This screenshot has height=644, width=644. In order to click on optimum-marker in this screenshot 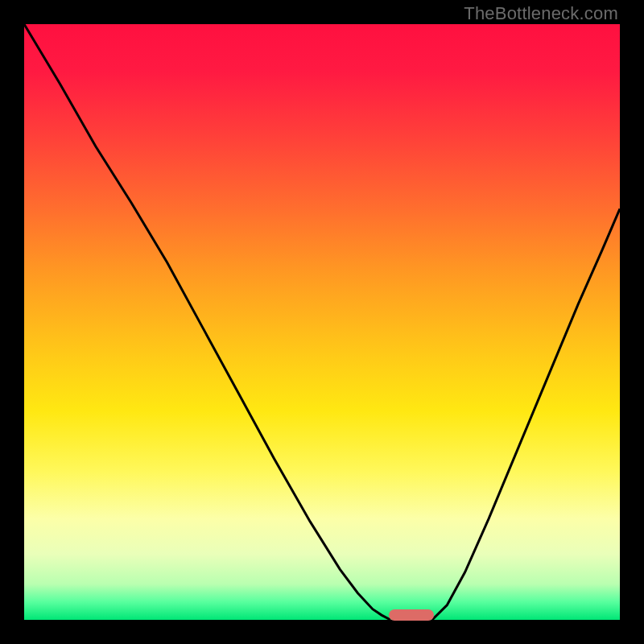, I will do `click(411, 615)`.